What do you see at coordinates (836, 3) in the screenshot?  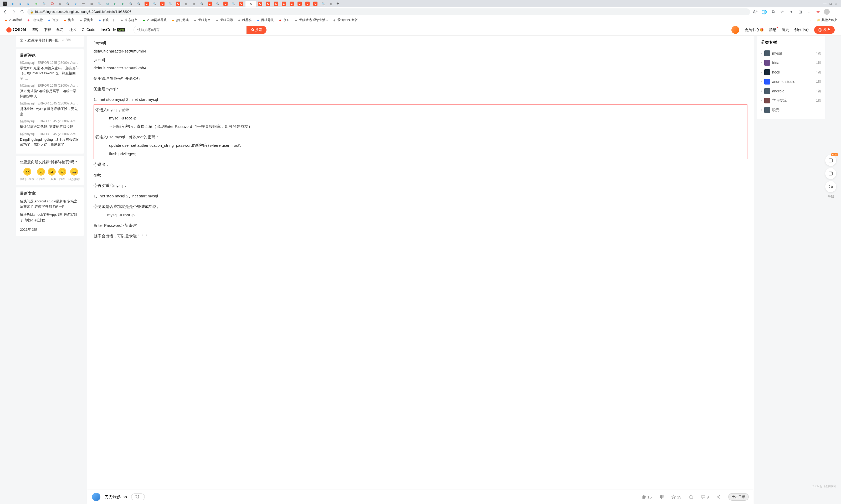 I see `close-button: ✕` at bounding box center [836, 3].